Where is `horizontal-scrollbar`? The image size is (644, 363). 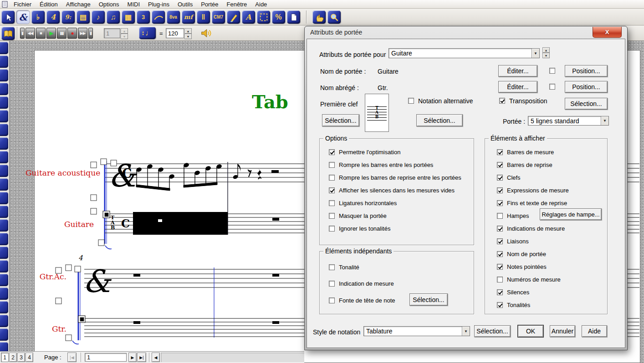 horizontal-scrollbar is located at coordinates (232, 358).